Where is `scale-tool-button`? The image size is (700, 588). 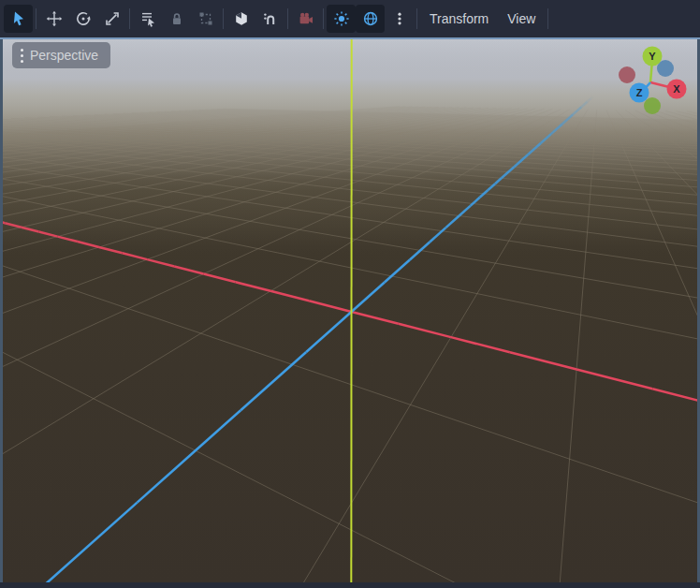 scale-tool-button is located at coordinates (112, 19).